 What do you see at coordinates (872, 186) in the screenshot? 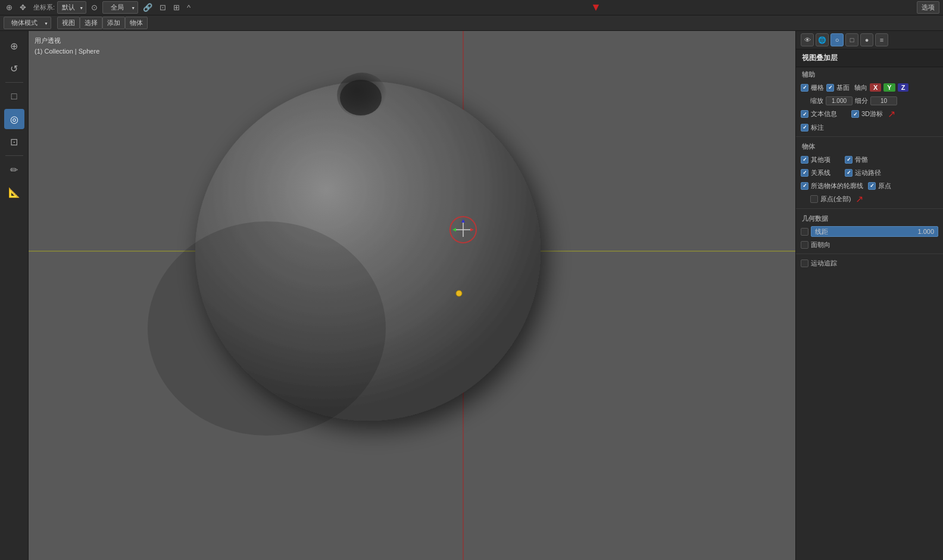
I see `origin-checkbox` at bounding box center [872, 186].